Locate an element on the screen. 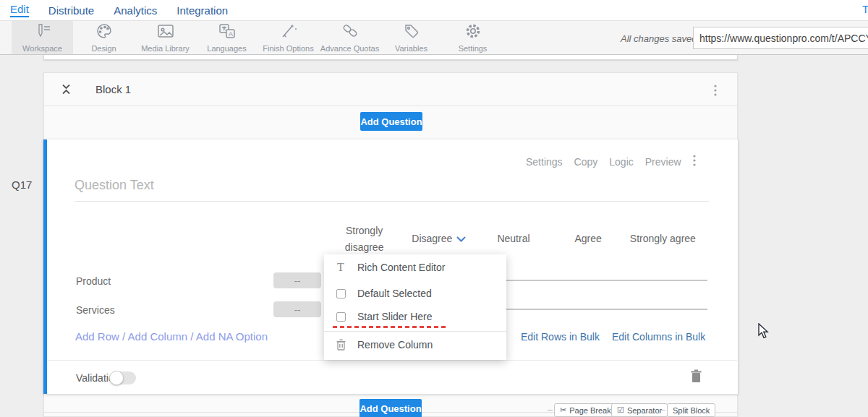  toolbar-item-label: Variables is located at coordinates (411, 48).